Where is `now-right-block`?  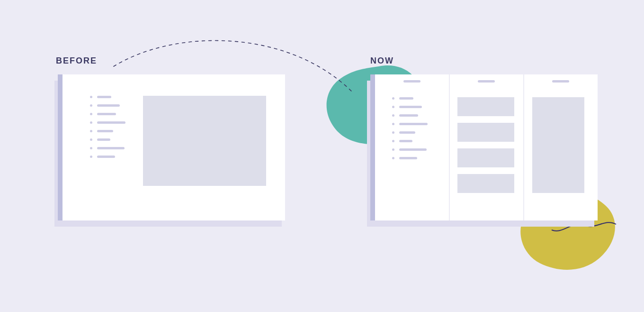 now-right-block is located at coordinates (558, 145).